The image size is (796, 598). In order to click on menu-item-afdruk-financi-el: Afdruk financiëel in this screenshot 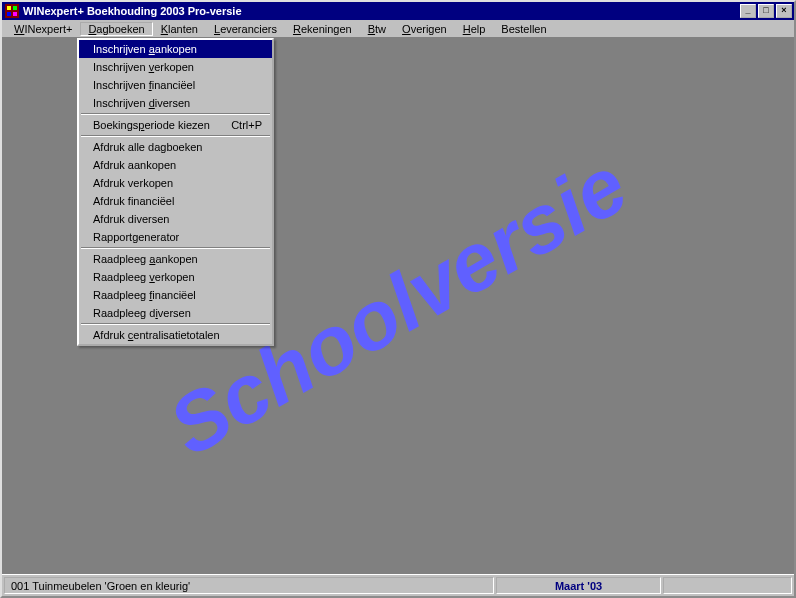, I will do `click(176, 201)`.